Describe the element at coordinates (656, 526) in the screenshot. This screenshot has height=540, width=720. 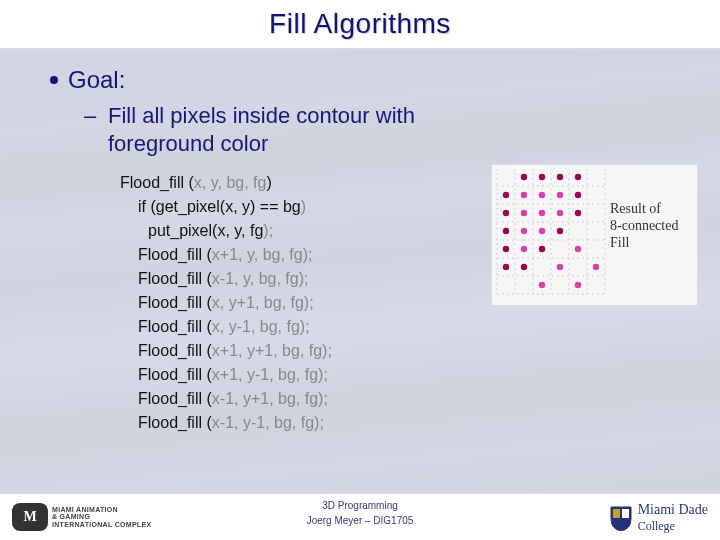
I see `mdc-line: College` at that location.